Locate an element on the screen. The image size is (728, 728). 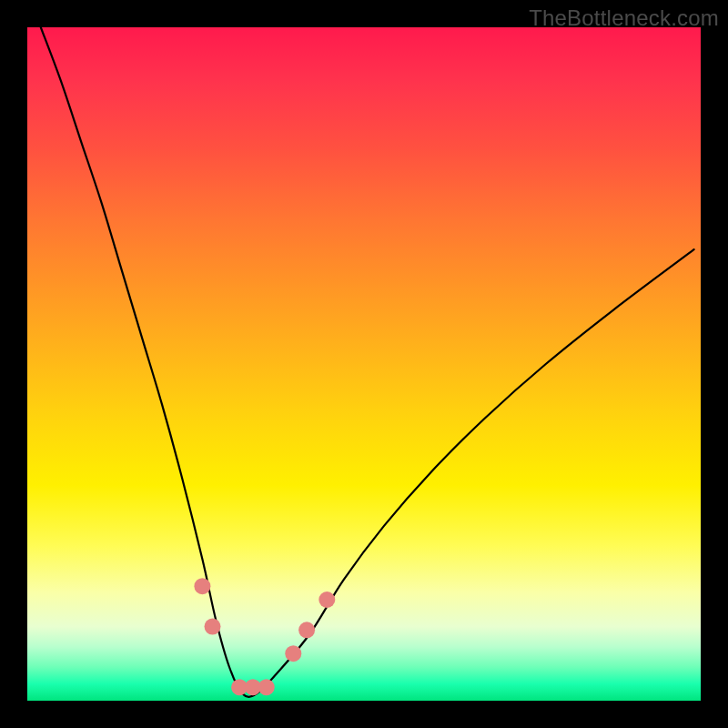
watermark-text: TheBottleneck.com is located at coordinates (624, 18).